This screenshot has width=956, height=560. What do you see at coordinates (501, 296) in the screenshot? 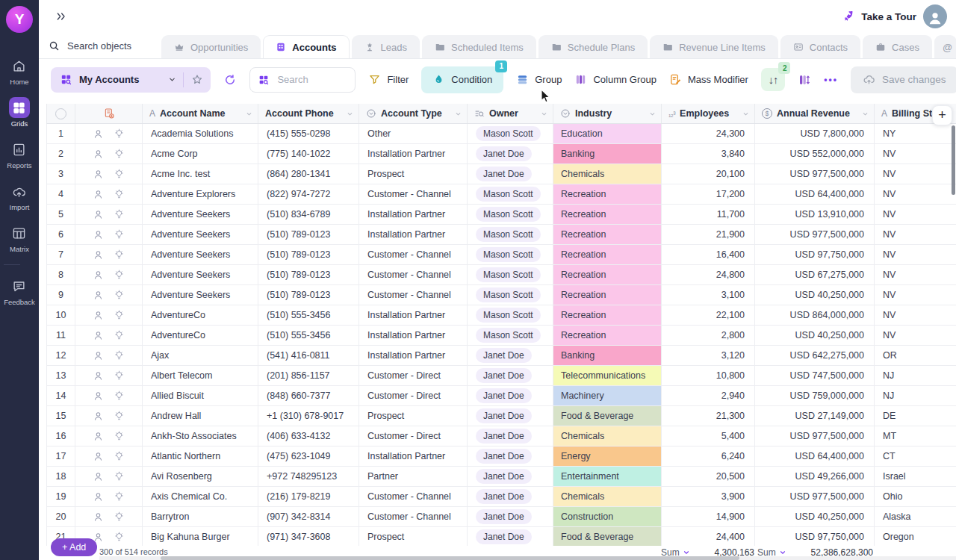
I see `table-row: 9Adventure Seekers(510) 789-0123Customer…` at bounding box center [501, 296].